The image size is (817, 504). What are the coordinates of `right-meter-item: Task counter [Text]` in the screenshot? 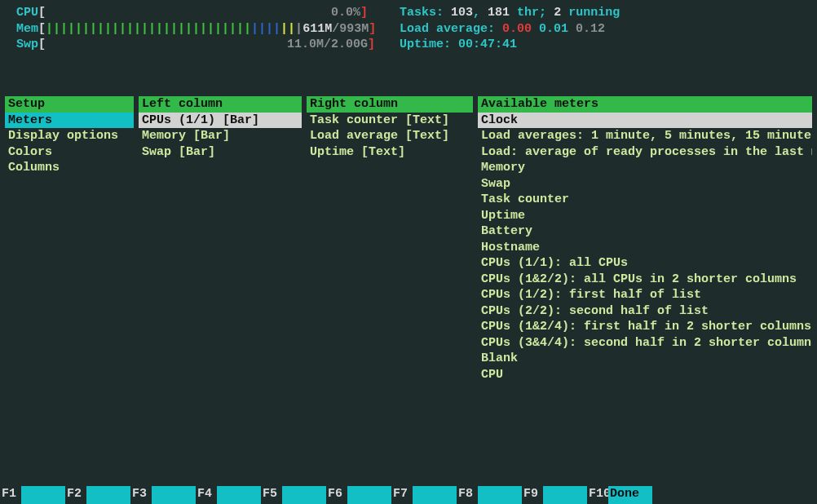 It's located at (390, 121).